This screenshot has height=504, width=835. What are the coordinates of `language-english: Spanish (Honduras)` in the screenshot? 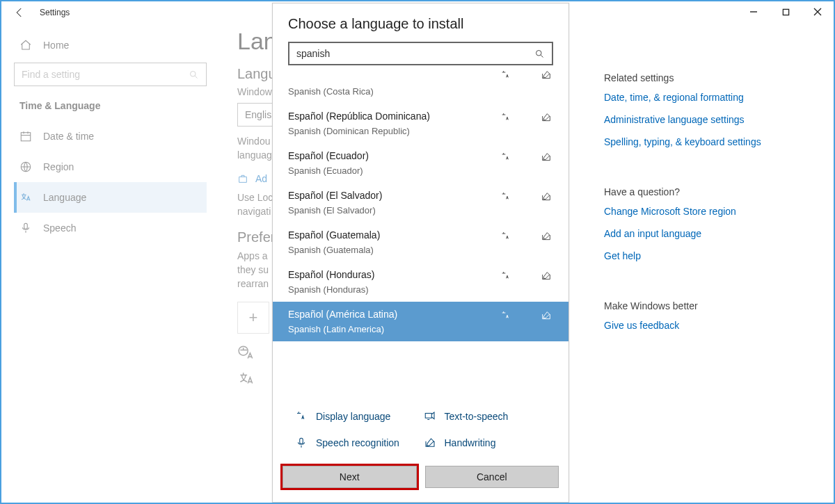 It's located at (420, 289).